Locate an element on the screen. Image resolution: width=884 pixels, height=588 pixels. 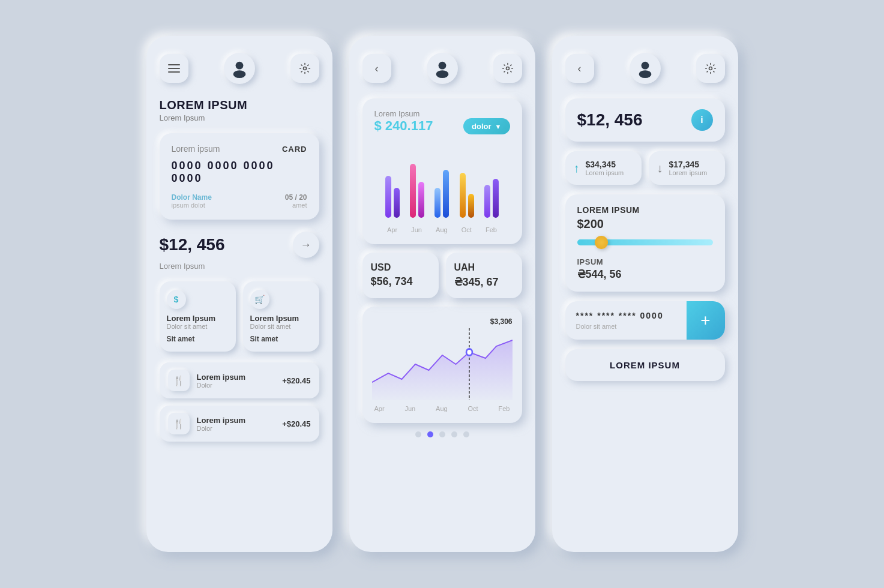
s3-amount: $12, 456 is located at coordinates (610, 120).